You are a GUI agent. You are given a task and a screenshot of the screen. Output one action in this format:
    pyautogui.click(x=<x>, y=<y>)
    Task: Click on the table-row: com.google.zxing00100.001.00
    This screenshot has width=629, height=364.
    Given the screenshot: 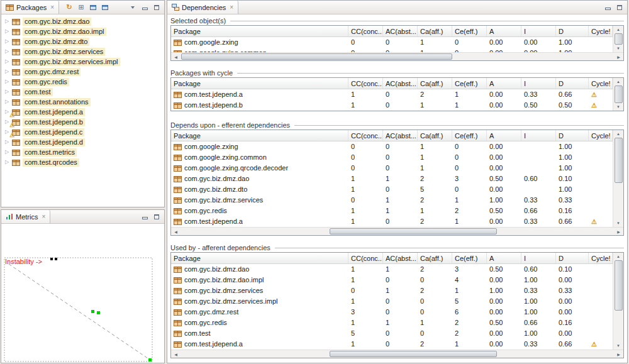 What is the action you would take?
    pyautogui.click(x=392, y=147)
    